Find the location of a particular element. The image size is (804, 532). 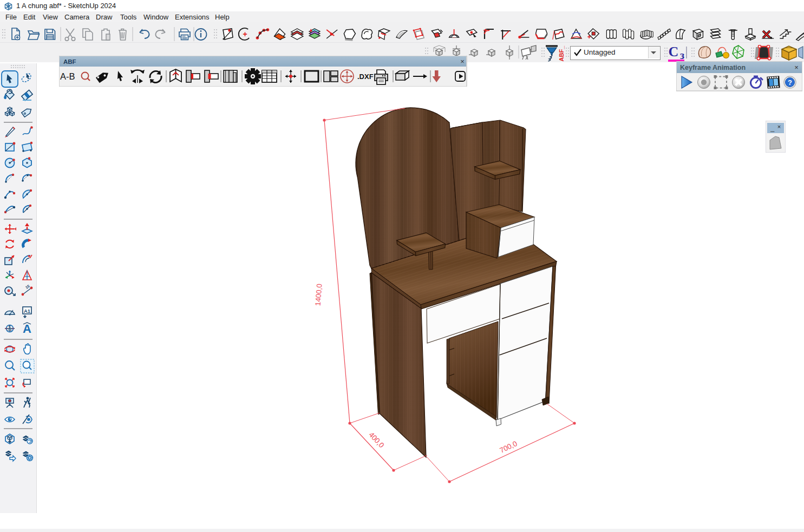

svg-text: A-B is located at coordinates (68, 76).